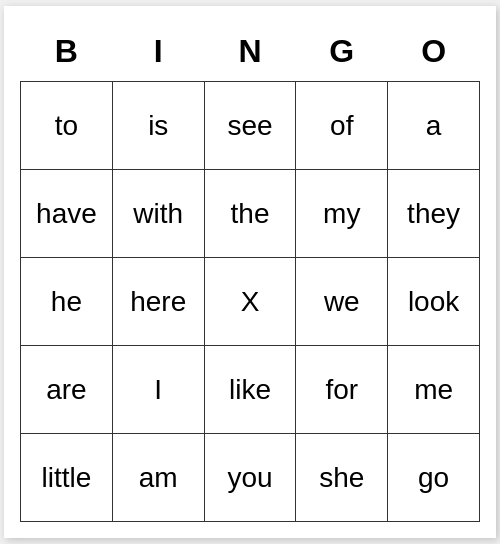 The width and height of the screenshot is (500, 544). What do you see at coordinates (250, 126) in the screenshot?
I see `cell-r1c3: see` at bounding box center [250, 126].